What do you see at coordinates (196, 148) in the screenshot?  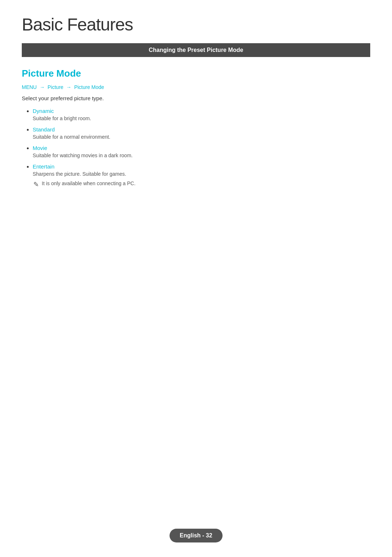 I see `picture-mode-list: Dynamic Suitable for a bright room. Stan…` at bounding box center [196, 148].